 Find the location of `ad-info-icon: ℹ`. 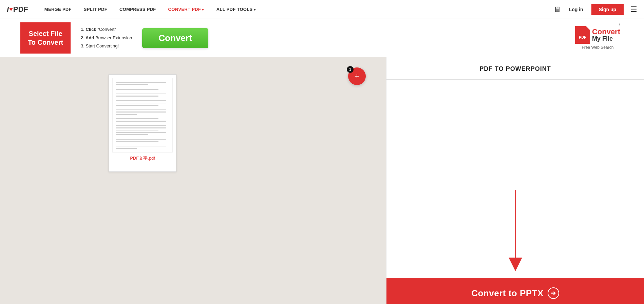

ad-info-icon: ℹ is located at coordinates (620, 24).